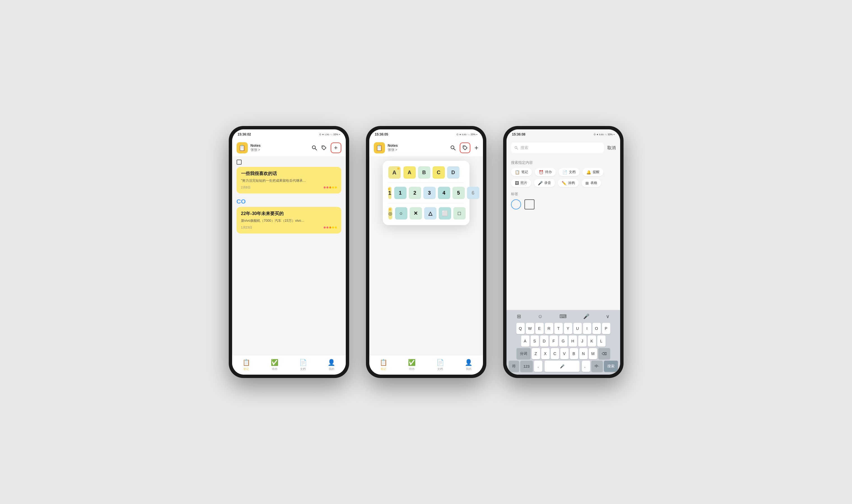  I want to click on tag-button-highlighted, so click(465, 148).